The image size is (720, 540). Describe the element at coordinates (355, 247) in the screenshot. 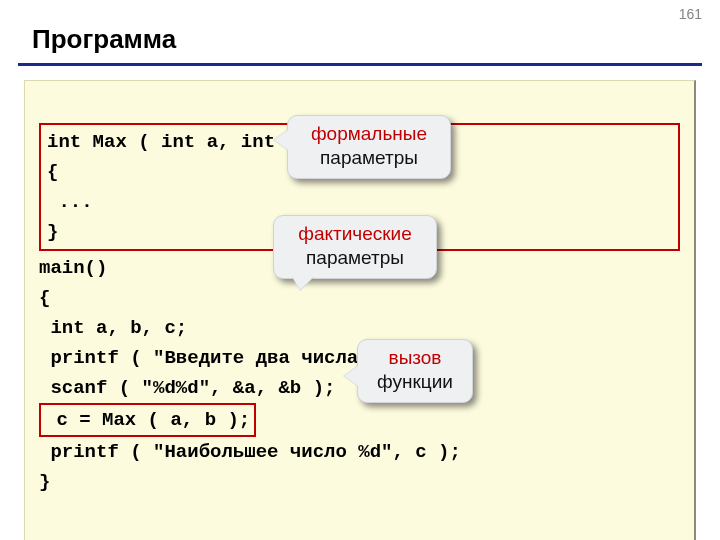

I see `callout-actual-params: фактические параметры` at that location.